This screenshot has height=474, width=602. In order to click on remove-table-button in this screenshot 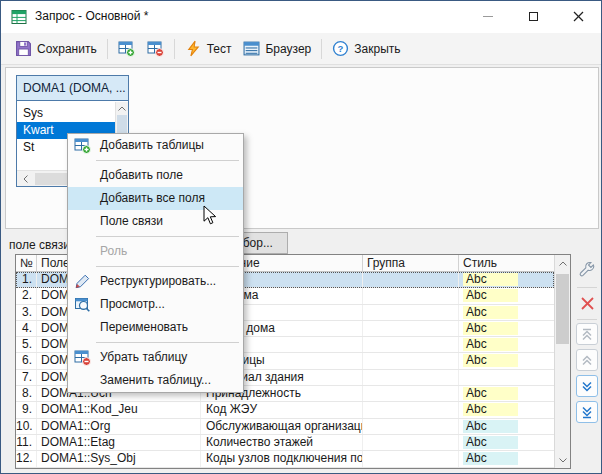, I will do `click(156, 48)`.